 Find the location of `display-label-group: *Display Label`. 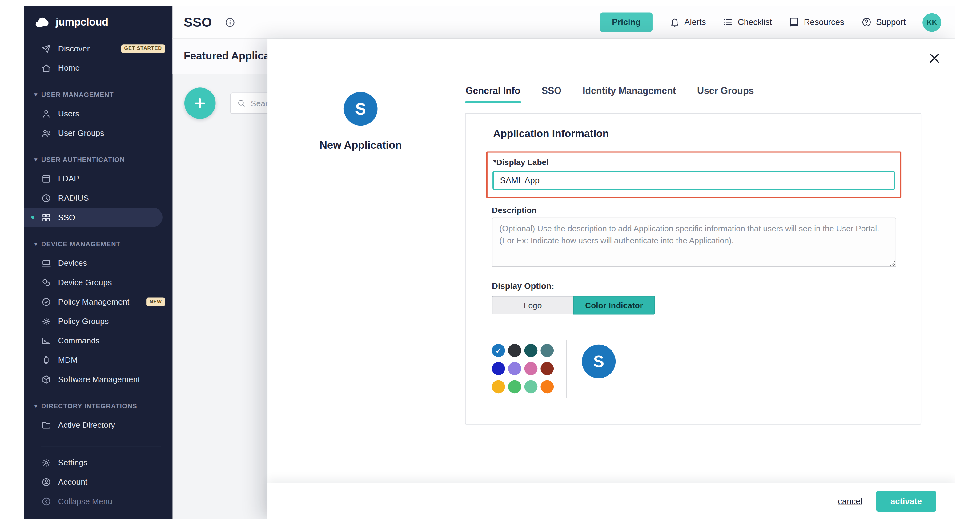

display-label-group: *Display Label is located at coordinates (694, 174).